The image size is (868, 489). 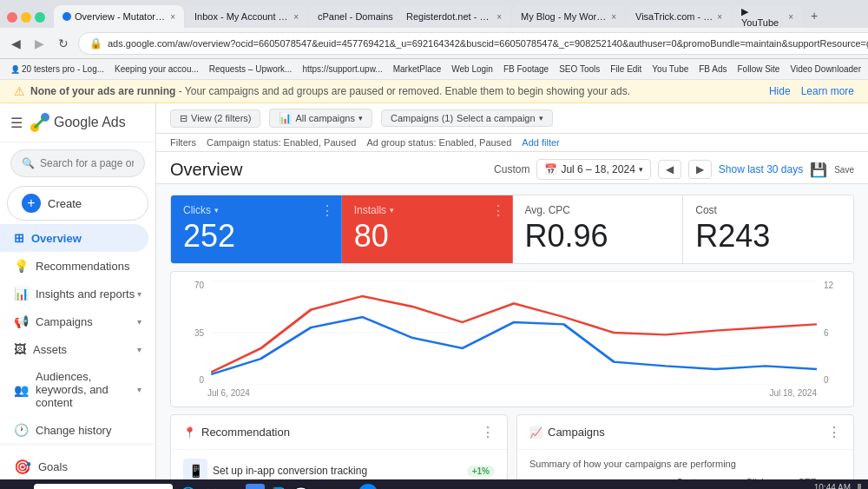 What do you see at coordinates (16, 43) in the screenshot?
I see `nav-back-btn: ◀` at bounding box center [16, 43].